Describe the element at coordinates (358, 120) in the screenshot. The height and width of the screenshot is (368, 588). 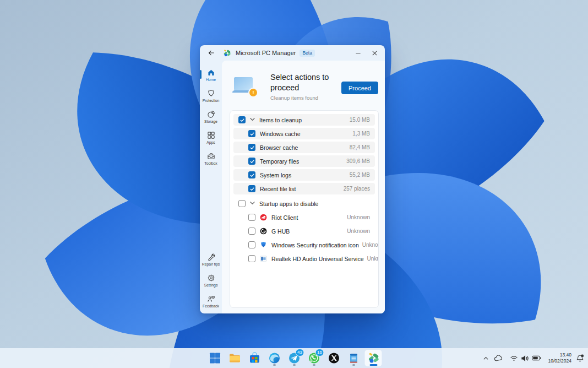
I see `row-value: 15.0 MB` at that location.